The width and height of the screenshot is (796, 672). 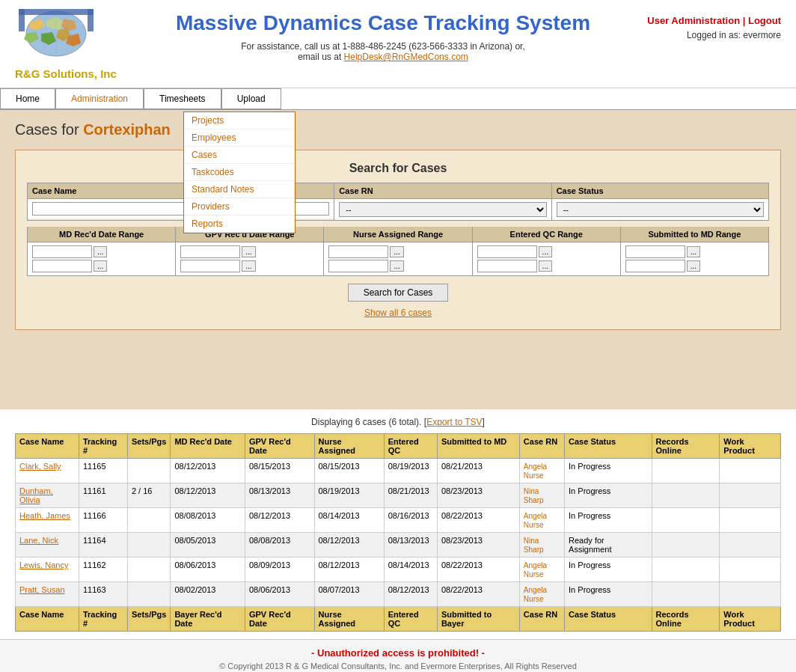 What do you see at coordinates (248, 266) in the screenshot?
I see `gpv-recd-to-btn: ...` at bounding box center [248, 266].